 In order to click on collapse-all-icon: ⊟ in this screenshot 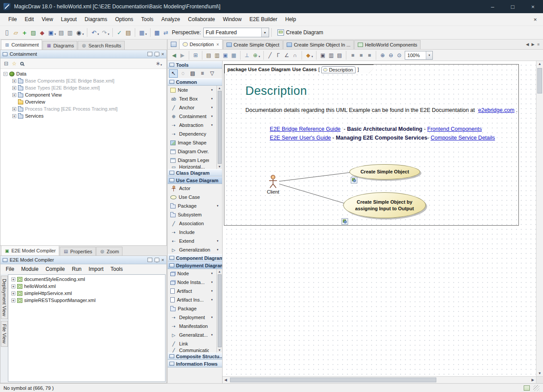, I will do `click(6, 64)`.